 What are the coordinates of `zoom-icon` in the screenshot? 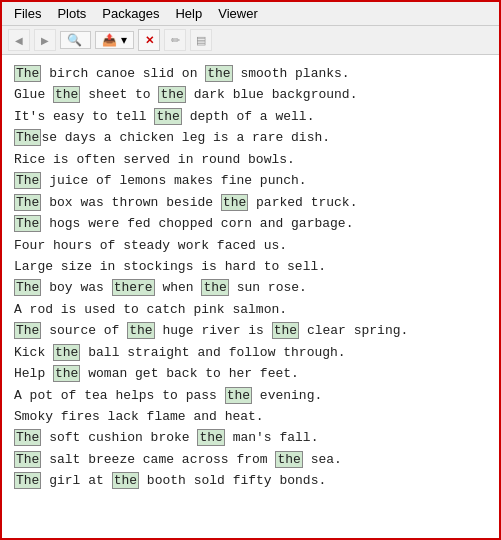 It's located at (74, 40).